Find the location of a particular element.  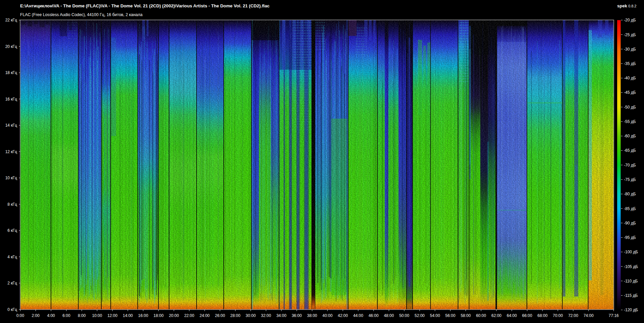

svg-text: 56:00 is located at coordinates (450, 316).